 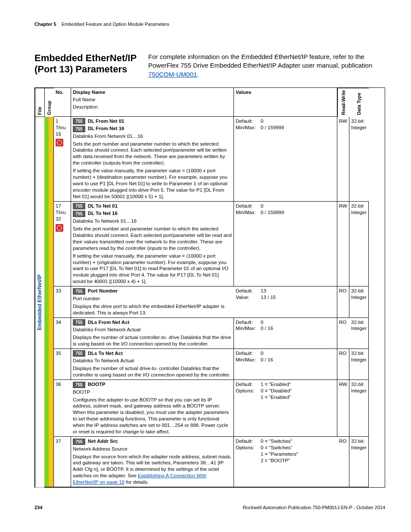 I want to click on table-row-desc: 755DL From Net 01 755DL From Net 16 Data…, so click(x=153, y=159).